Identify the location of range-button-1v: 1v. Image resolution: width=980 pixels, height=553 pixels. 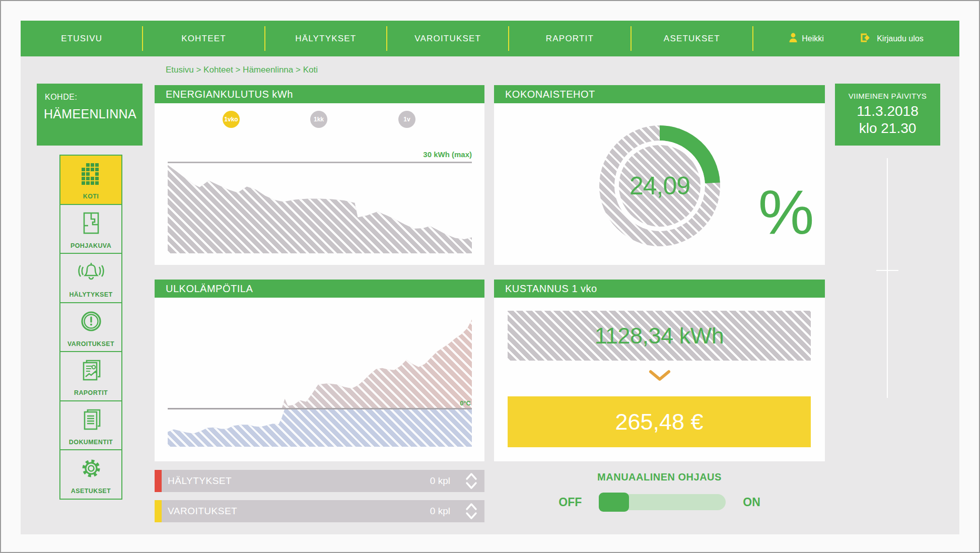
(407, 119).